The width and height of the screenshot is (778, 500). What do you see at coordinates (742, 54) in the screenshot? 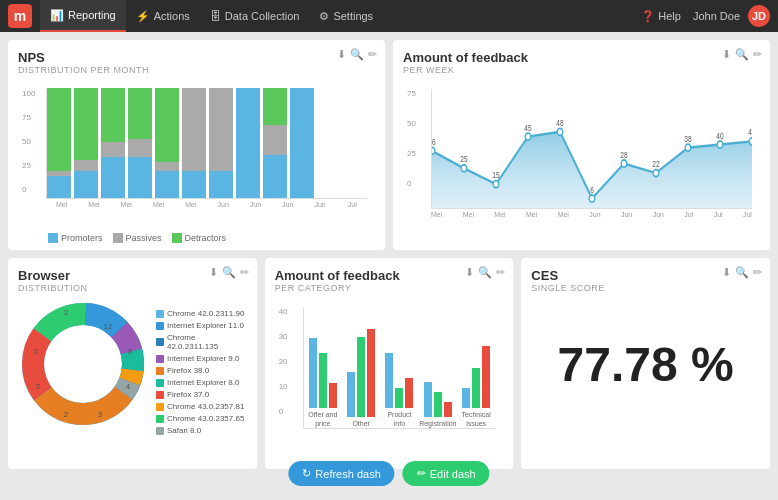
I see `feedback-week-actions: ⬇ 🔍 ✏` at bounding box center [742, 54].